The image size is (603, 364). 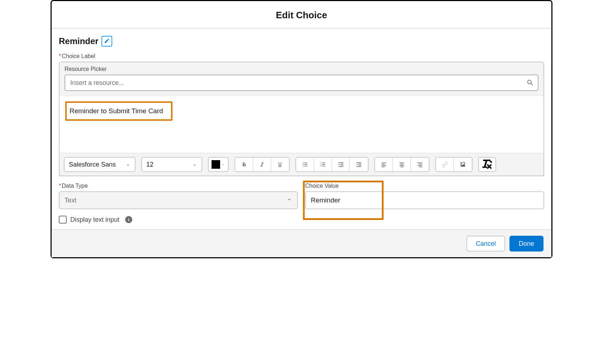 I want to click on bold-button, so click(x=244, y=164).